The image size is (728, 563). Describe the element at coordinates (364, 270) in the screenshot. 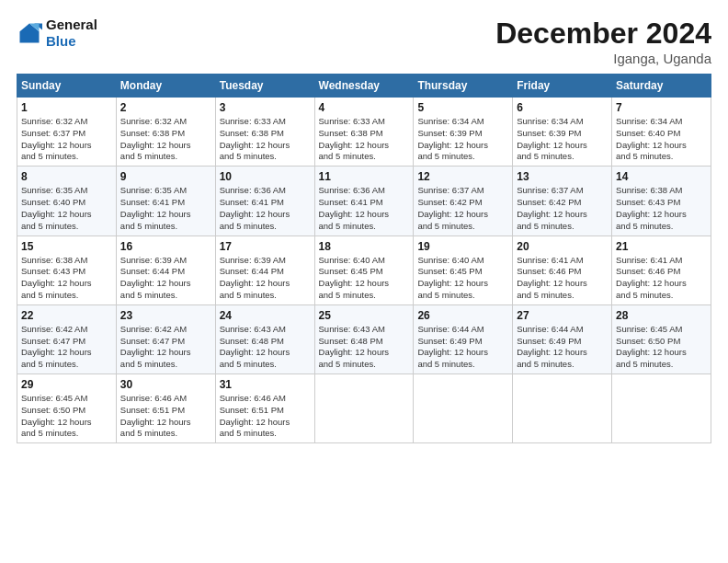

I see `calendar-cell: 18Sunrise: 6:40 AM Sunset: 6:45 PM Dayli…` at that location.